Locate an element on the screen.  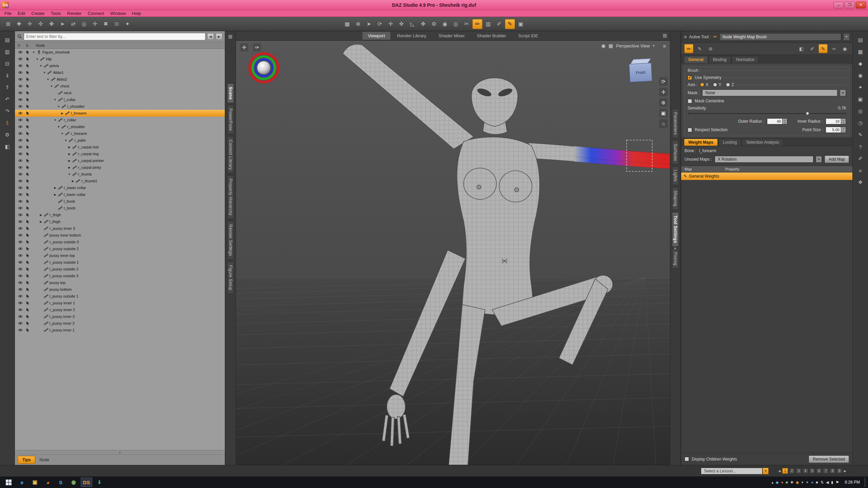
weight-maps-tab: Weight Maps is located at coordinates (701, 142).